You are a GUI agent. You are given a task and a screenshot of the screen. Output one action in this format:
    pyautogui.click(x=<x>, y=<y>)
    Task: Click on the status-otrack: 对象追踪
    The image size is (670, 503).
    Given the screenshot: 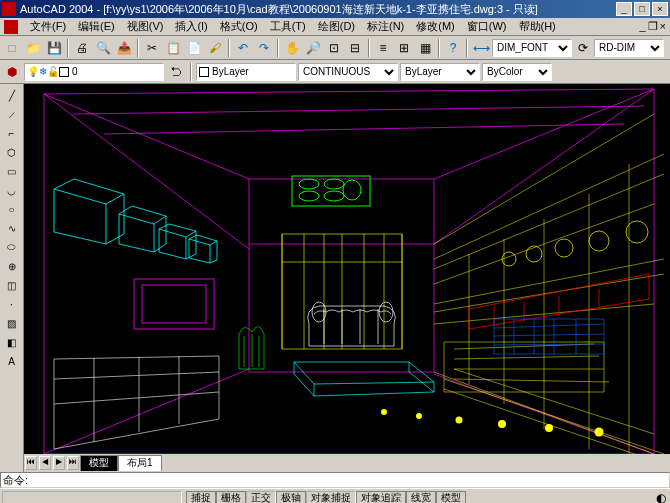 What is the action you would take?
    pyautogui.click(x=381, y=498)
    